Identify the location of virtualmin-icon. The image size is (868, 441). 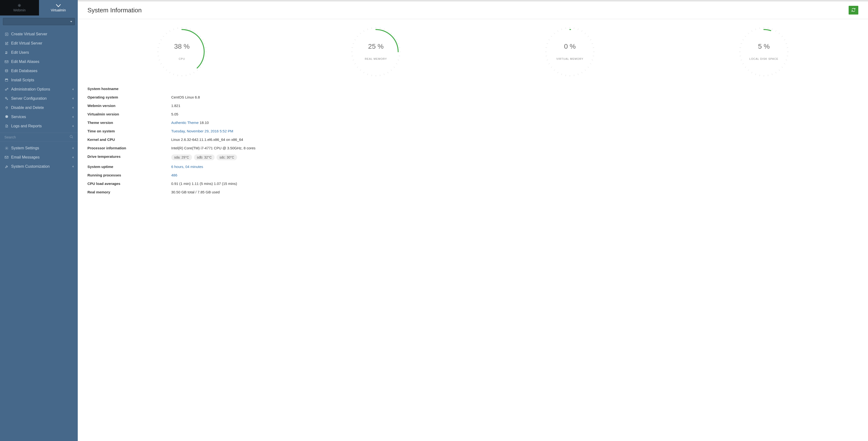
(58, 5).